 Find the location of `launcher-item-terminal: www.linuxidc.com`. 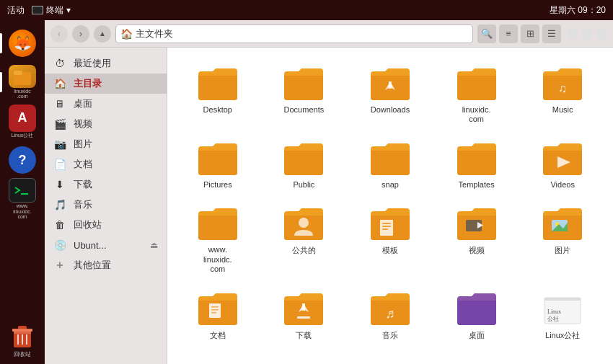

launcher-item-terminal: www.linuxidc.com is located at coordinates (22, 199).